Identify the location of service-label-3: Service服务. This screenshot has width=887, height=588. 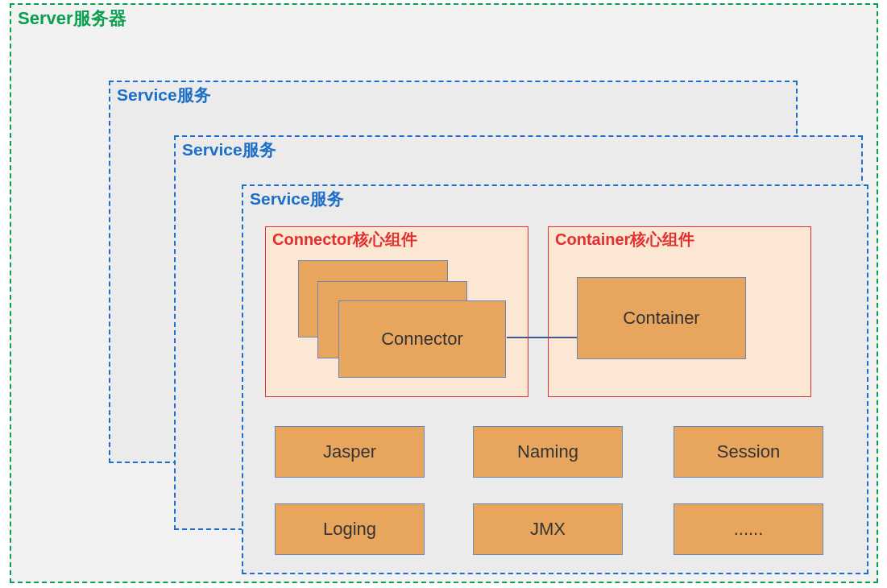
(296, 199).